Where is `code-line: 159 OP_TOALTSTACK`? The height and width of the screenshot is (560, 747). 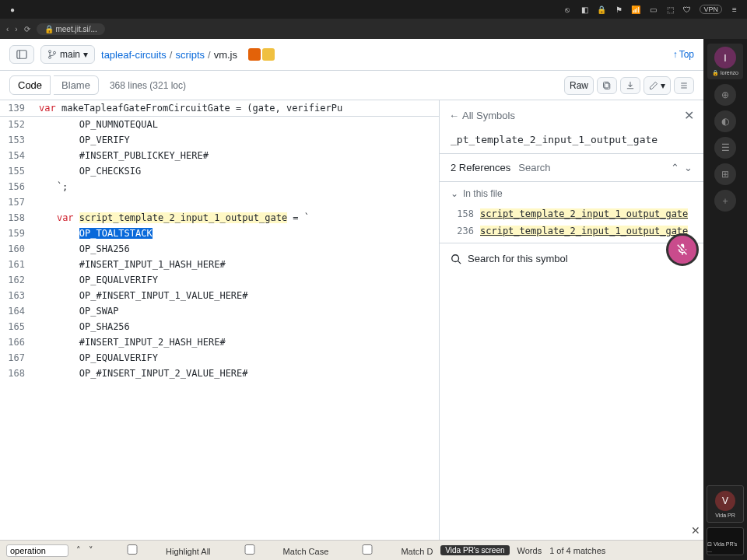
code-line: 159 OP_TOALTSTACK is located at coordinates (219, 233).